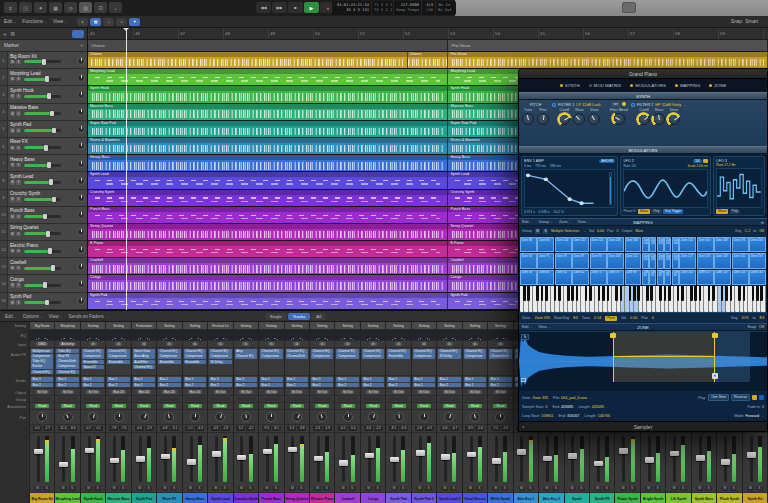 The image size is (768, 503). What do you see at coordinates (10, 22) in the screenshot?
I see `arrange-menu-edit: Edit⌄` at bounding box center [10, 22].